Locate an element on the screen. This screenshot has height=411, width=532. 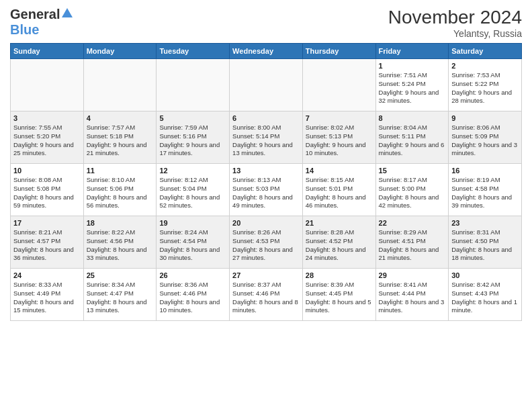
day-cell: 24Sunrise: 8:33 AM Sunset: 4:49 PM Dayli… is located at coordinates (47, 295).